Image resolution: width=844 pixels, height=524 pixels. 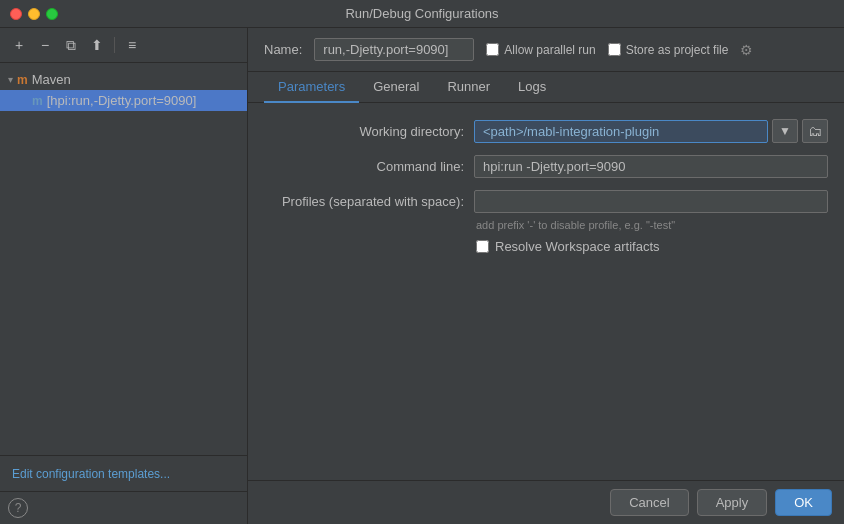 What do you see at coordinates (422, 14) in the screenshot?
I see `window-title: Run/Debug Configurations` at bounding box center [422, 14].